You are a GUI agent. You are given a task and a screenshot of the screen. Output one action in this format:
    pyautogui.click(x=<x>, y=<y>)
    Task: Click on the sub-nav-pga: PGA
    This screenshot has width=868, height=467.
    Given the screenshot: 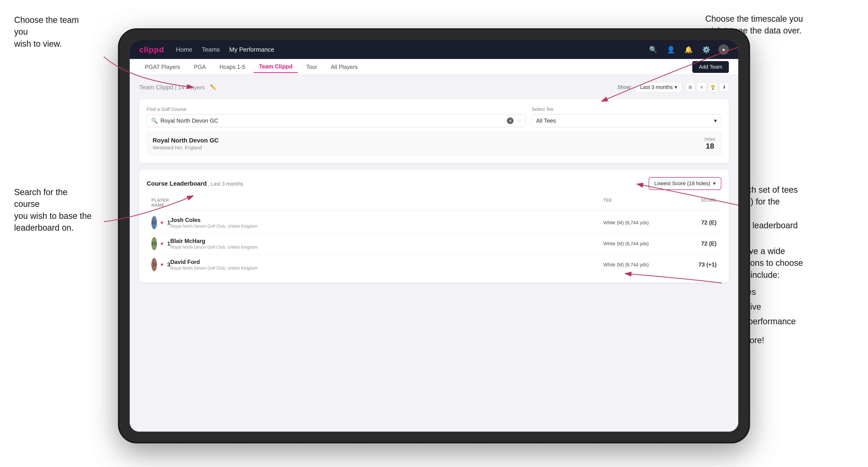 What is the action you would take?
    pyautogui.click(x=200, y=67)
    